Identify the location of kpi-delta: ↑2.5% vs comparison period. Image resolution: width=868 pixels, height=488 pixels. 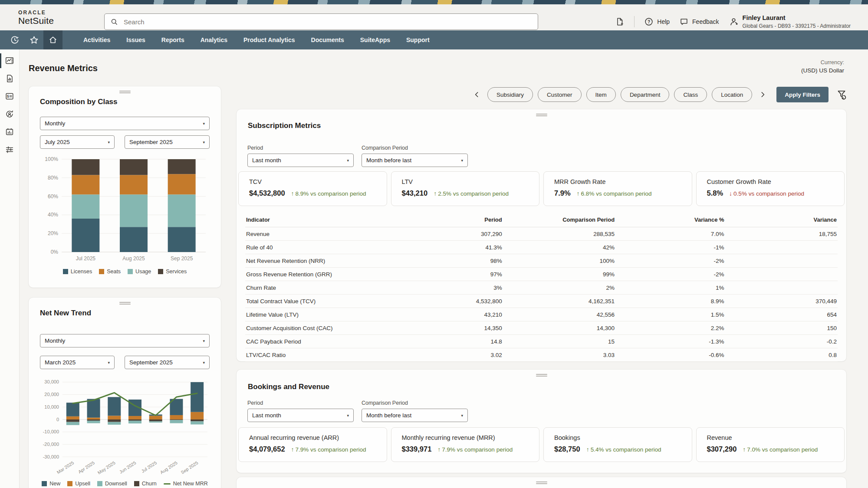
(471, 193).